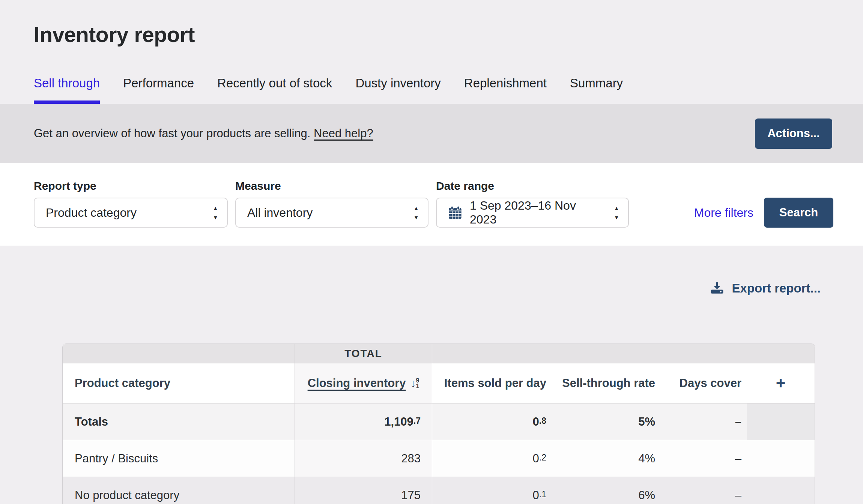  I want to click on actions-button: Actions..., so click(794, 134).